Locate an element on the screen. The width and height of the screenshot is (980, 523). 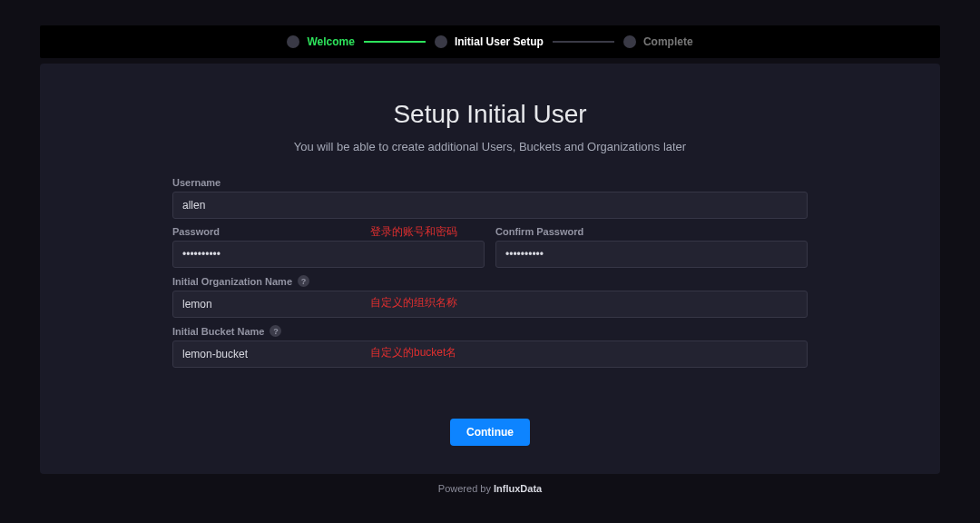
password-label: Password is located at coordinates (328, 232).